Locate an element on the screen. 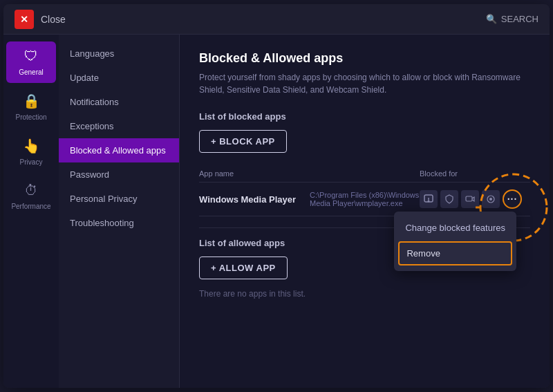 The image size is (553, 392). allow-app-button: + ALLOW APP is located at coordinates (243, 268).